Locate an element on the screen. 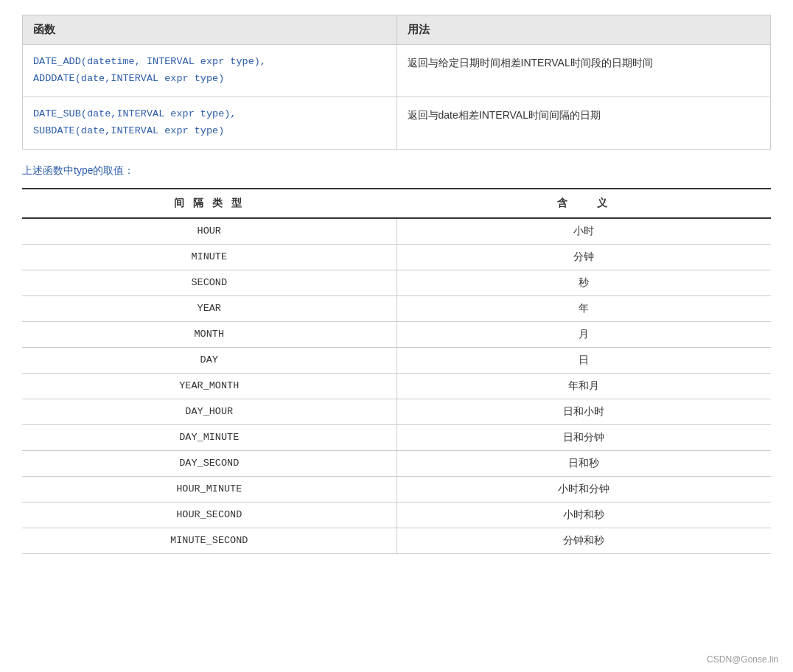  interval-type-cell: YEAR_MONTH is located at coordinates (209, 386).